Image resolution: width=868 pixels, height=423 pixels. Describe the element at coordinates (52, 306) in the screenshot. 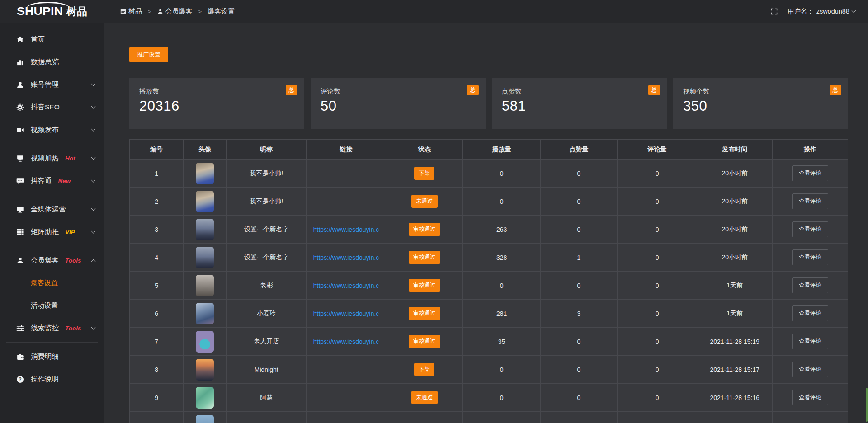

I see `sidebar-subitem-activity-settings: 活动设置` at that location.